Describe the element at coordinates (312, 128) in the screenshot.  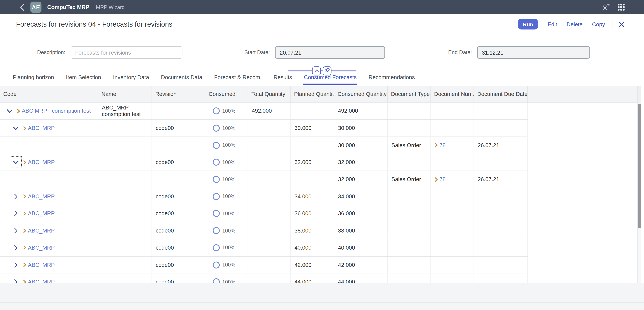
I see `cell-planned-quantity: 30.000` at that location.